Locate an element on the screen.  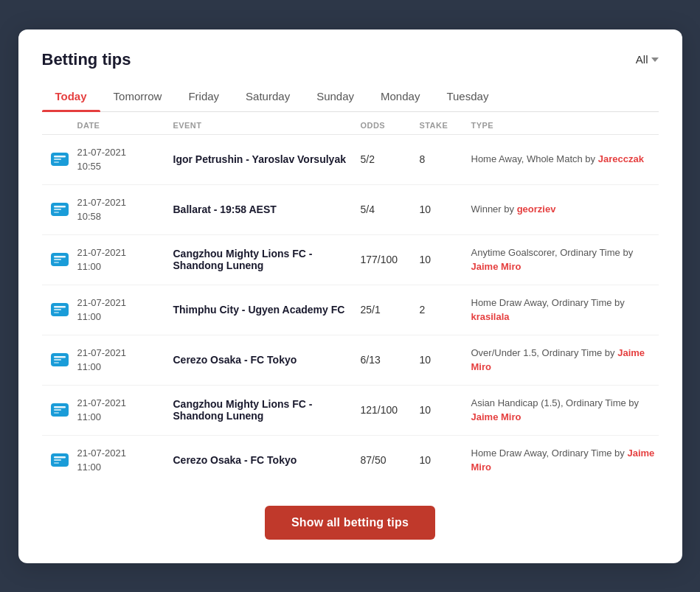
col-stake: STAKE is located at coordinates (446, 125).